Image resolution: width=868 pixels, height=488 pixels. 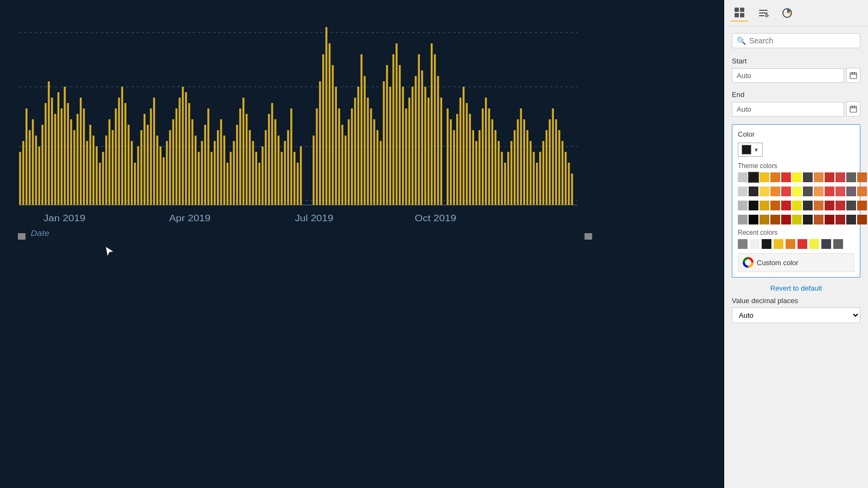 What do you see at coordinates (748, 262) in the screenshot?
I see `color-wheel-icon` at bounding box center [748, 262].